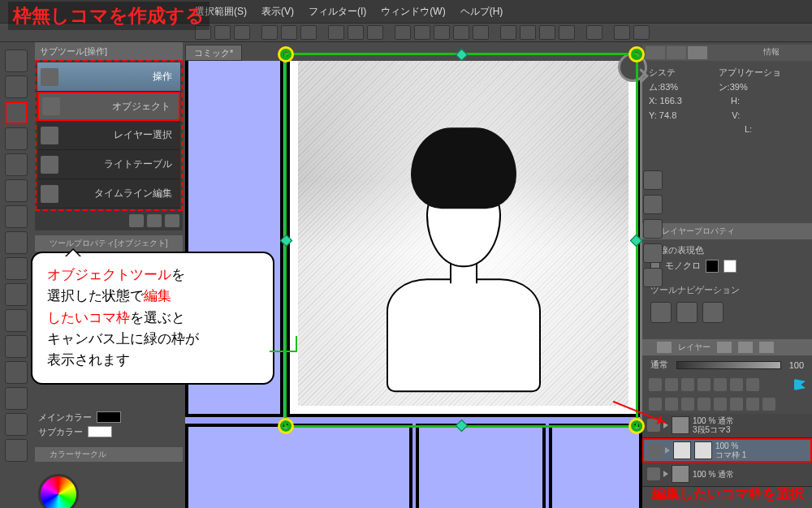  I want to click on layer-pixellock-icon, so click(672, 385).